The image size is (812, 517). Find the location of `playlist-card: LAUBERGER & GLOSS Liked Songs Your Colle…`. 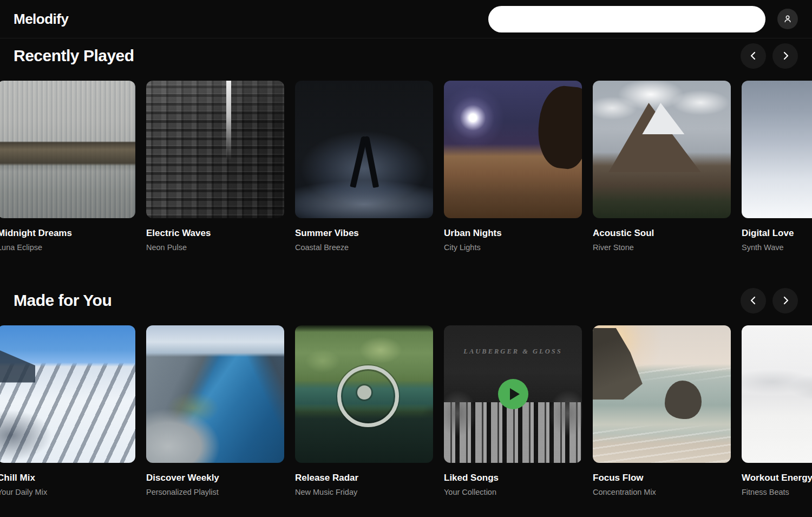

playlist-card: LAUBERGER & GLOSS Liked Songs Your Colle… is located at coordinates (513, 411).